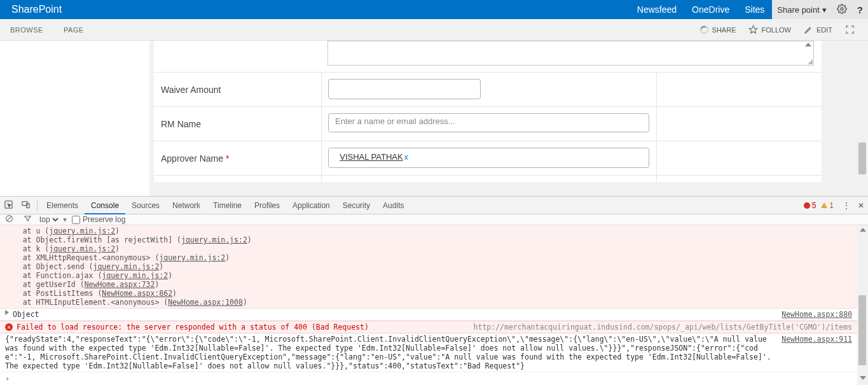  I want to click on remove-person-icon: x, so click(406, 157).